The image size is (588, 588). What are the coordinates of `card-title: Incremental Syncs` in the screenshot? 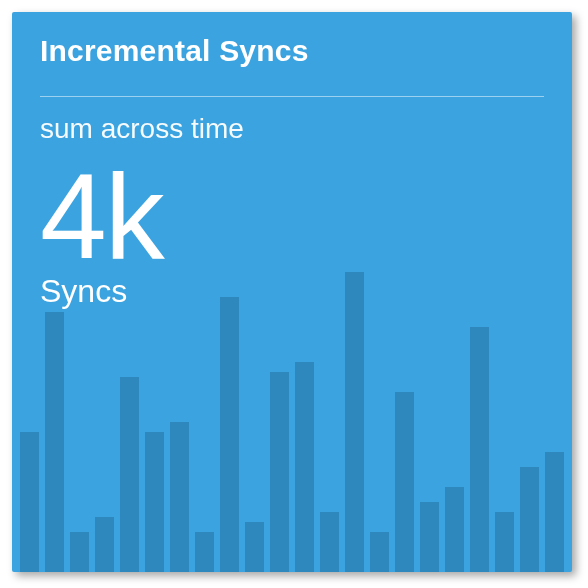 It's located at (292, 51).